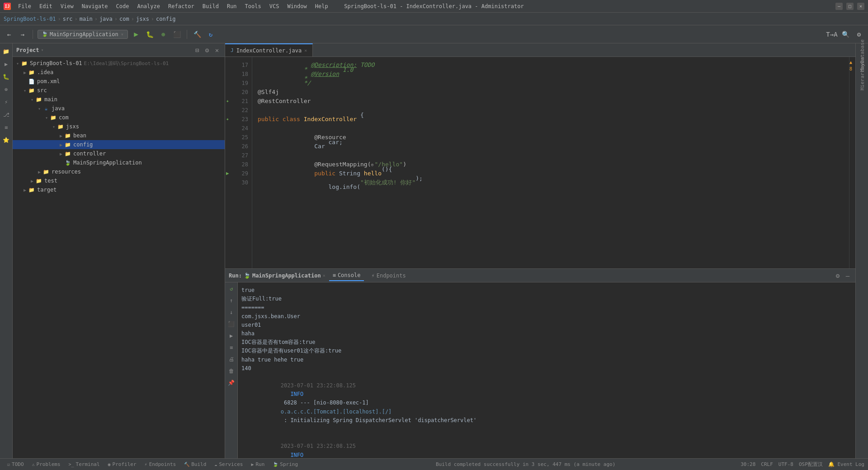 The height and width of the screenshot is (470, 868). What do you see at coordinates (124, 19) in the screenshot?
I see `breadcrumb-com: com` at bounding box center [124, 19].